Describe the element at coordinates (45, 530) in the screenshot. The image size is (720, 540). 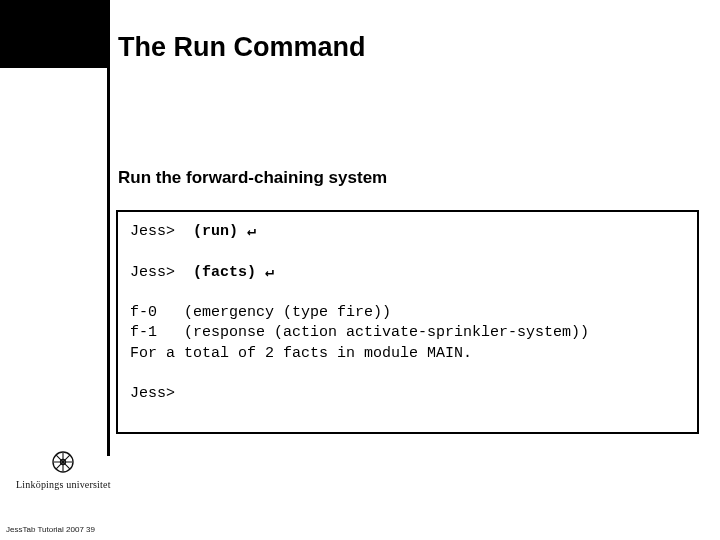
I see `footer-text: JessTab Tutorial 2007` at that location.